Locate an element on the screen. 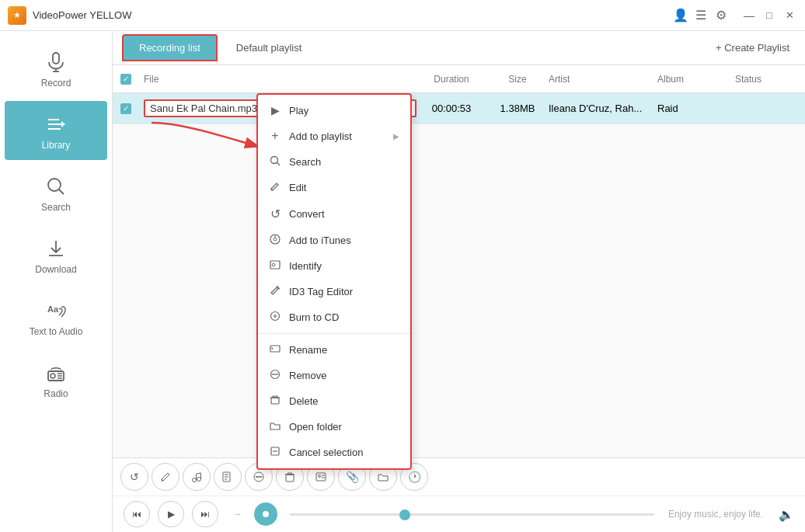 This screenshot has width=805, height=532. progress-bar is located at coordinates (472, 514).